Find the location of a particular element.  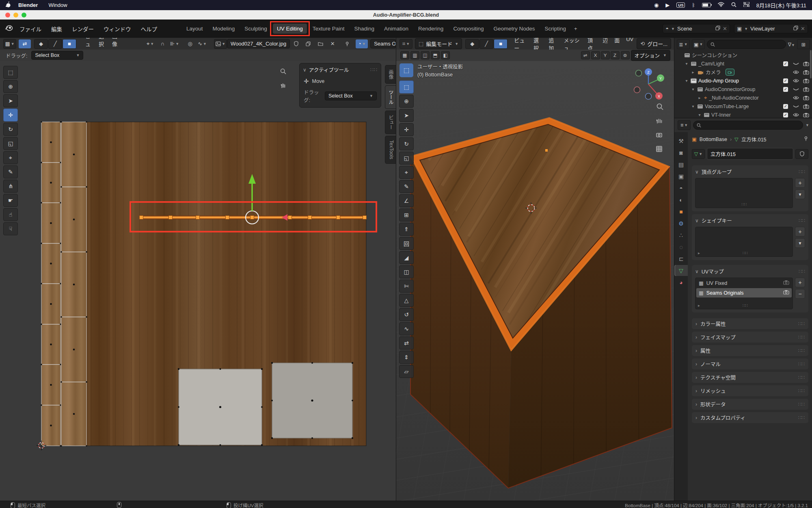

toolsettings-toggle-5: ◧ is located at coordinates (445, 55).